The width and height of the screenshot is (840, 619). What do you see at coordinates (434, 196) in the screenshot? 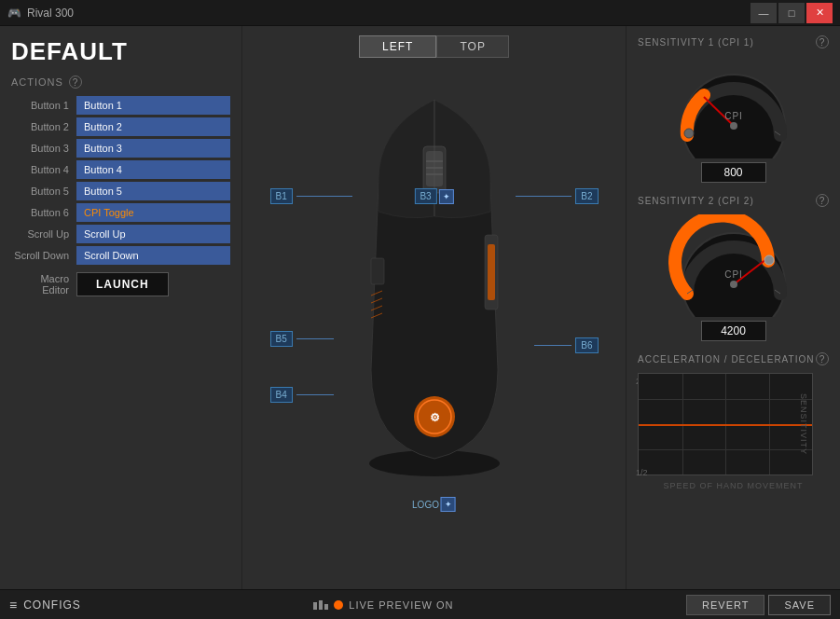
I see `b3-label: B3 ✦` at bounding box center [434, 196].